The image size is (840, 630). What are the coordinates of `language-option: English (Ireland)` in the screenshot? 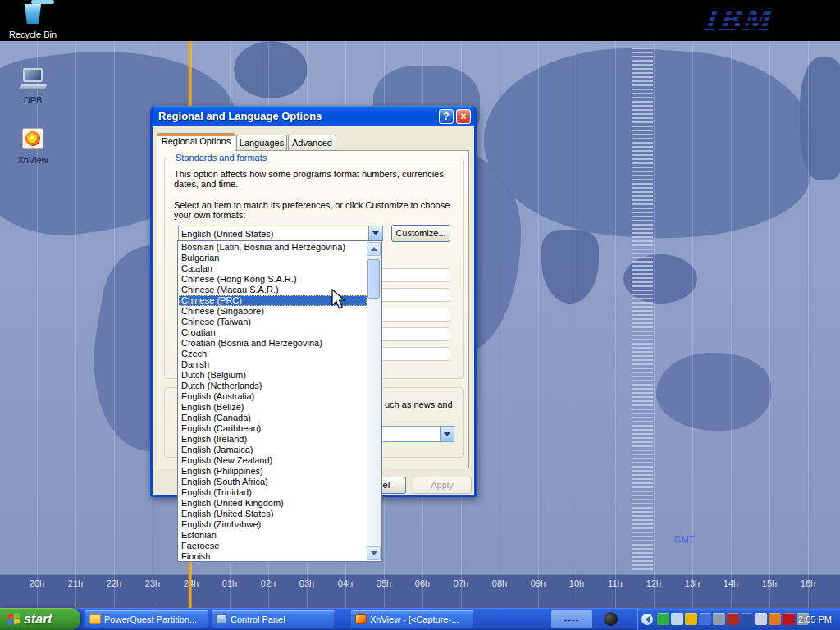 It's located at (272, 440).